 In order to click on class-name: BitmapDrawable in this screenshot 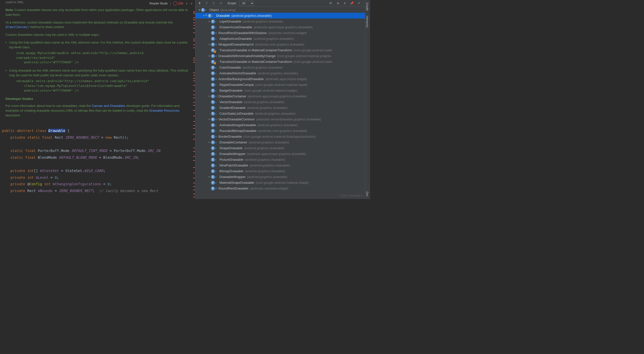, I will do `click(231, 171)`.